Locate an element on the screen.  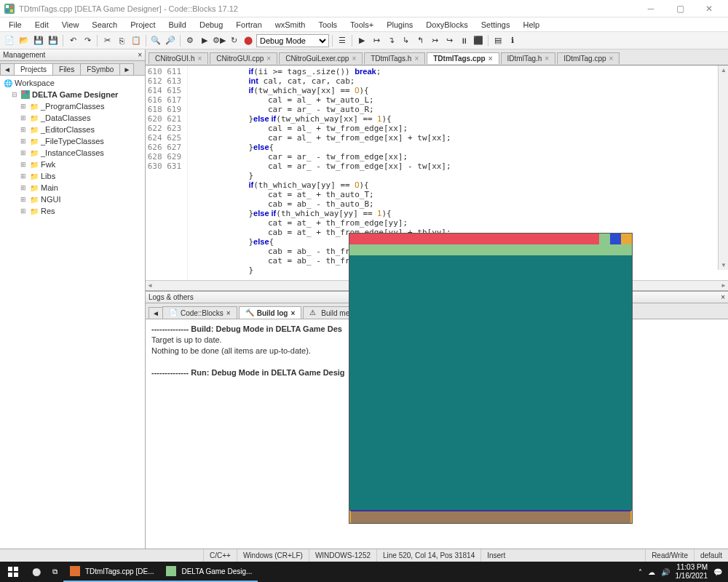
tree-folder: ⊞📁Main is located at coordinates (73, 188).